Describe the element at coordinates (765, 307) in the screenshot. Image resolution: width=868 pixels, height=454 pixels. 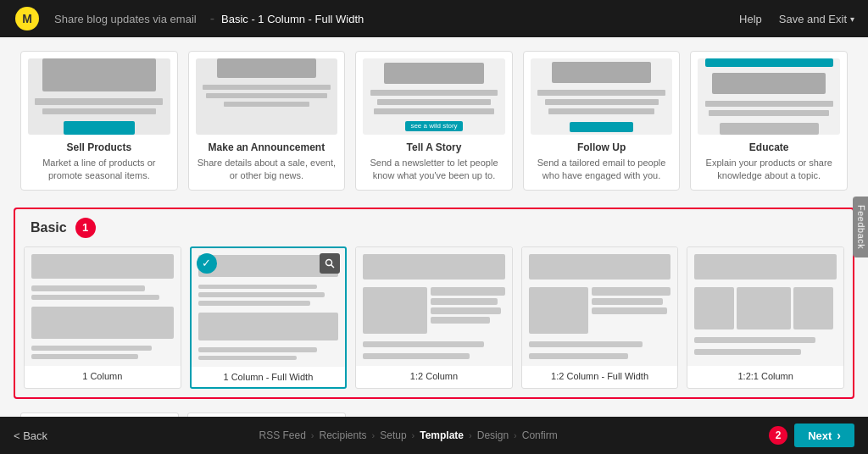
I see `1-2-1column-preview` at that location.